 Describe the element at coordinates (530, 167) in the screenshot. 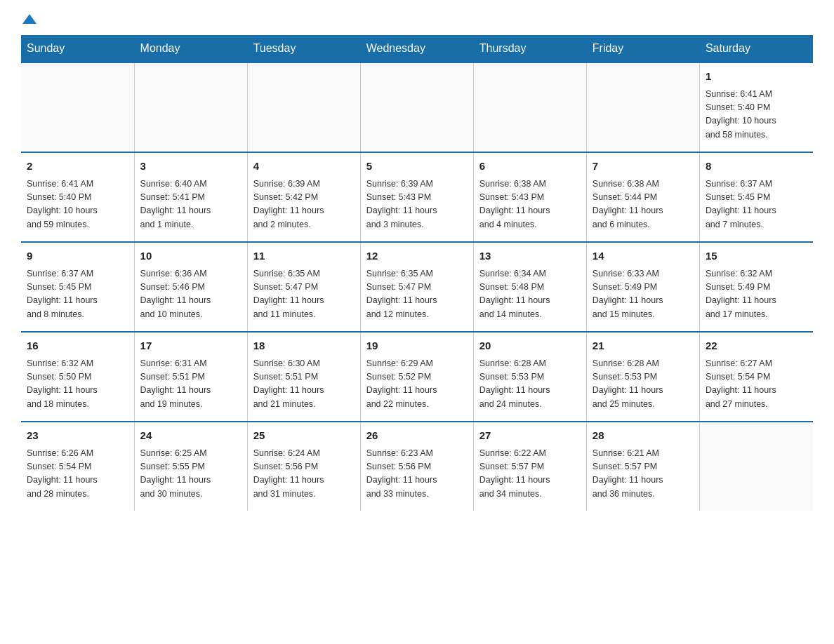

I see `day-number: 6` at that location.